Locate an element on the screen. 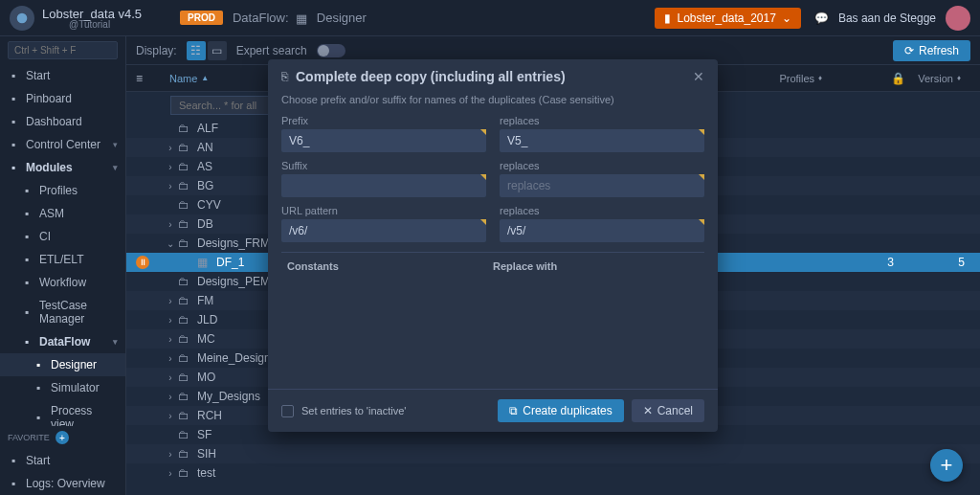  tree-row: ›🗀test is located at coordinates (553, 473).